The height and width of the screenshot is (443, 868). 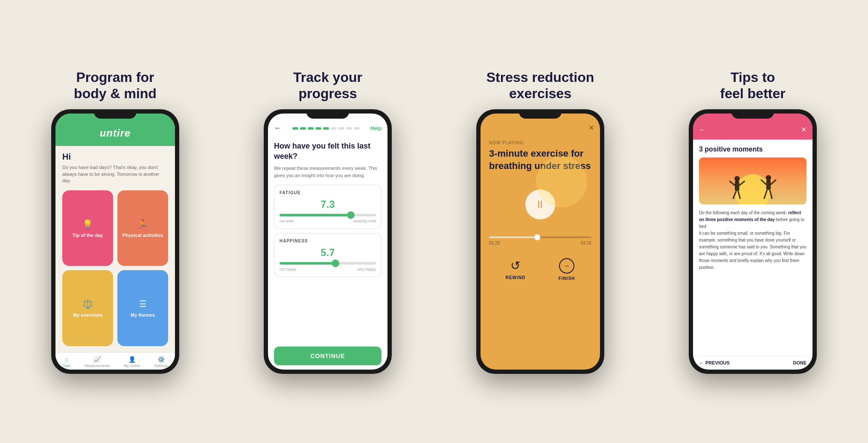 I want to click on app-logo: untire, so click(x=115, y=133).